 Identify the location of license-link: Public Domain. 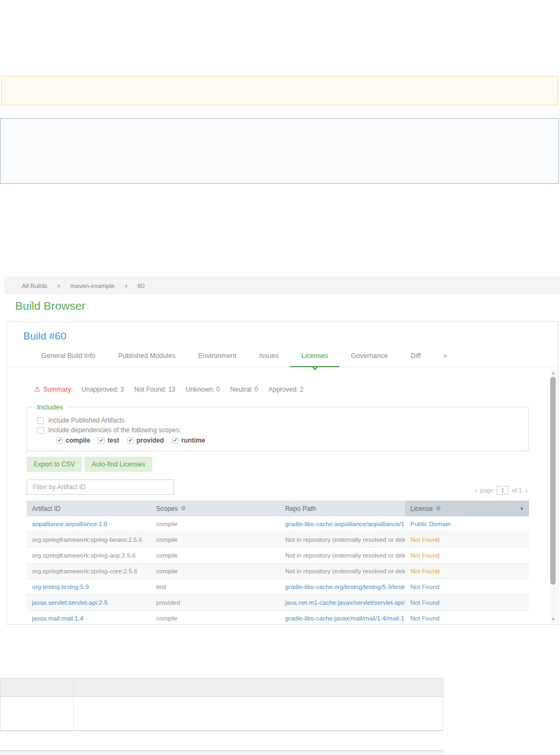
(467, 524).